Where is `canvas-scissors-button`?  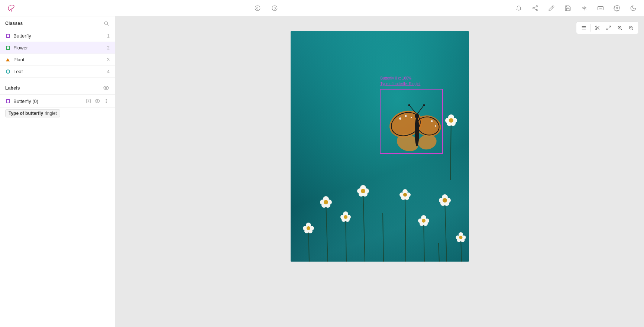 canvas-scissors-button is located at coordinates (598, 28).